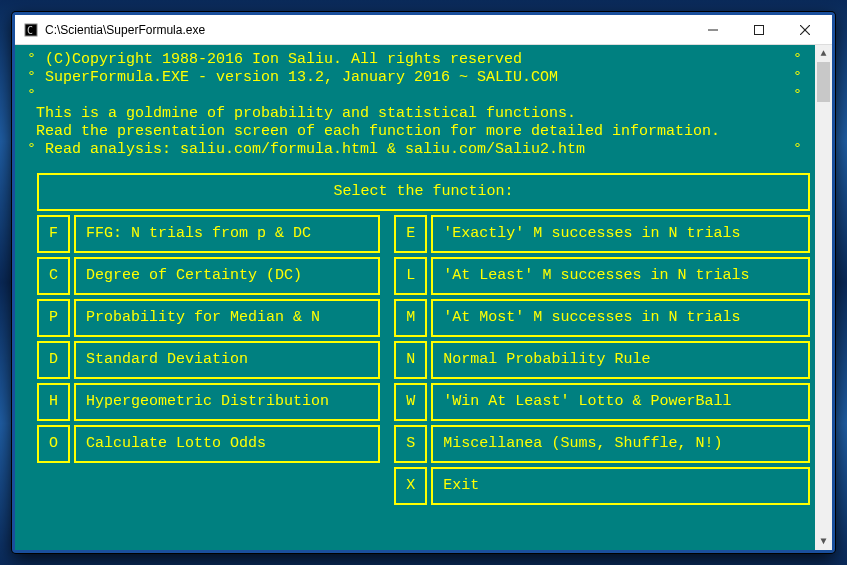 This screenshot has width=847, height=565. I want to click on menu-item-misc: Miscellanea (Sums, Shuffle, N!), so click(620, 444).